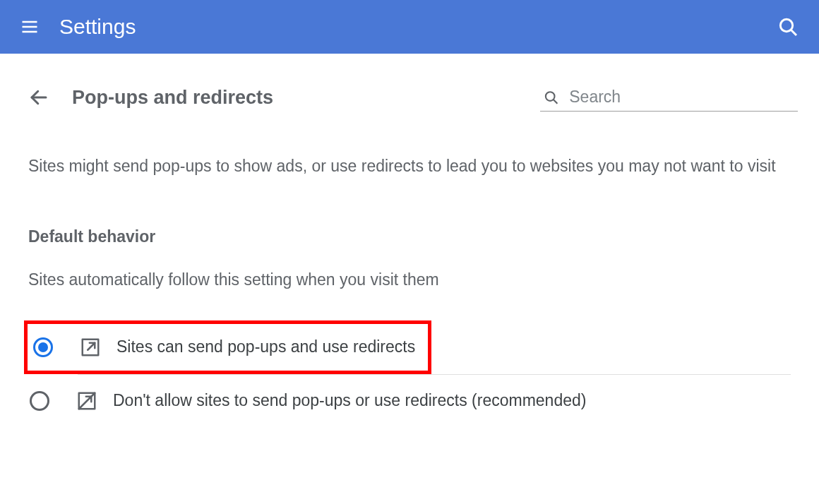  Describe the element at coordinates (90, 347) in the screenshot. I see `popup-allow-icon` at that location.